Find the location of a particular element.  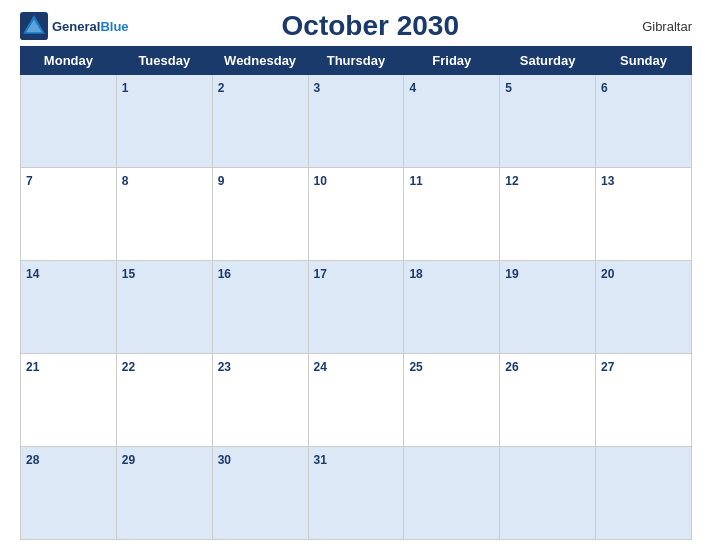

day-number: 4 is located at coordinates (412, 88).